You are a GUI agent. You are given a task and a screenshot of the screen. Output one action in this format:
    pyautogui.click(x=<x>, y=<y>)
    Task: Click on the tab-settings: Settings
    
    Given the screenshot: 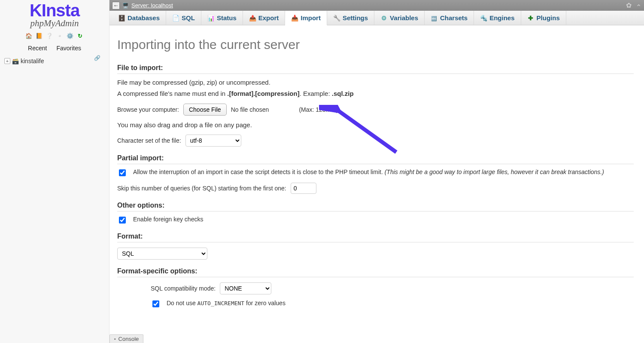 What is the action you would take?
    pyautogui.click(x=351, y=18)
    